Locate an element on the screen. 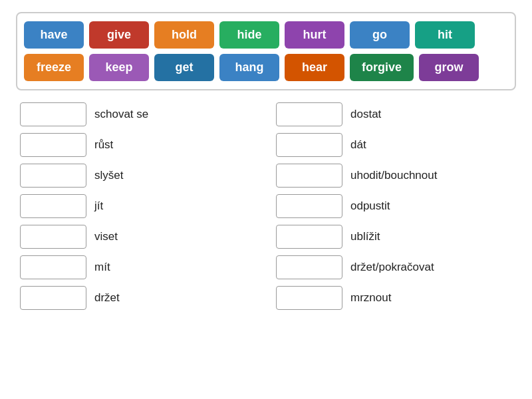 Image resolution: width=532 pixels, height=399 pixels. word-tile-give: give is located at coordinates (119, 35).